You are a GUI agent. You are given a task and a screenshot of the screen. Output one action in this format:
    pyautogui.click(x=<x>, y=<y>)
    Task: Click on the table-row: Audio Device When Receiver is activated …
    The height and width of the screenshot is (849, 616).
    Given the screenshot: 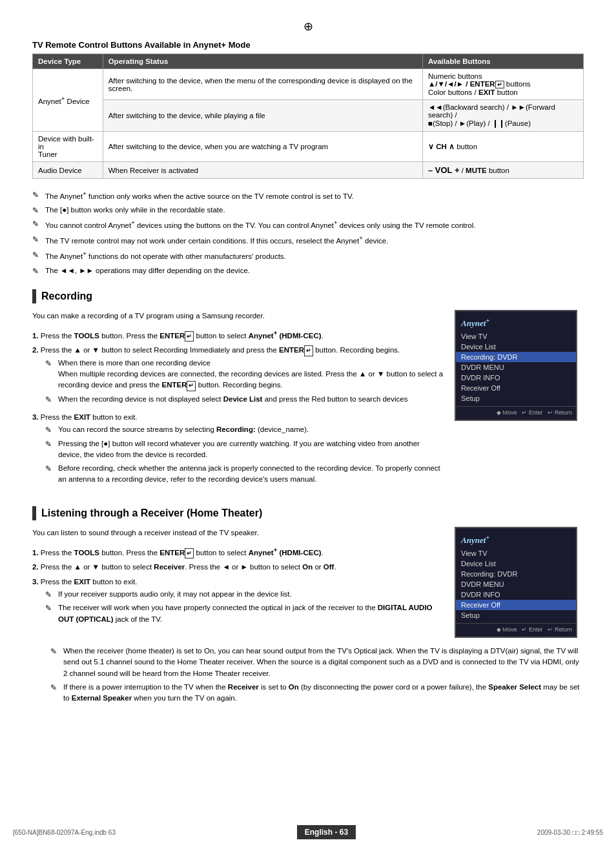 What is the action you would take?
    pyautogui.click(x=309, y=170)
    